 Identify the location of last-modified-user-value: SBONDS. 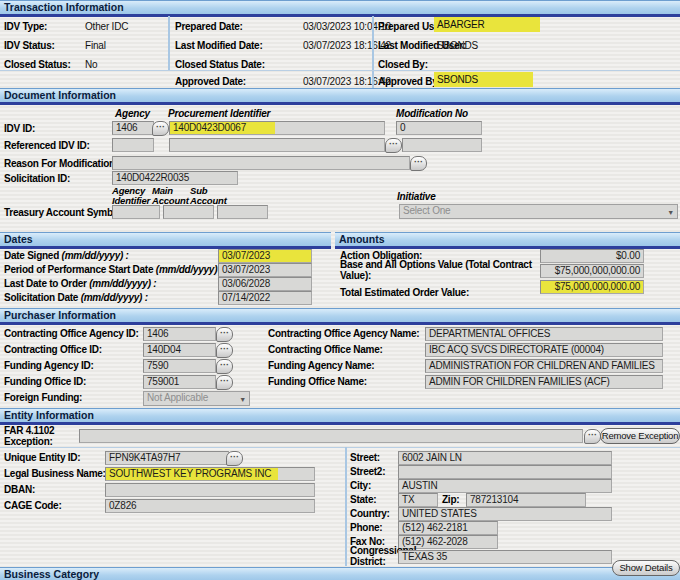
(458, 46).